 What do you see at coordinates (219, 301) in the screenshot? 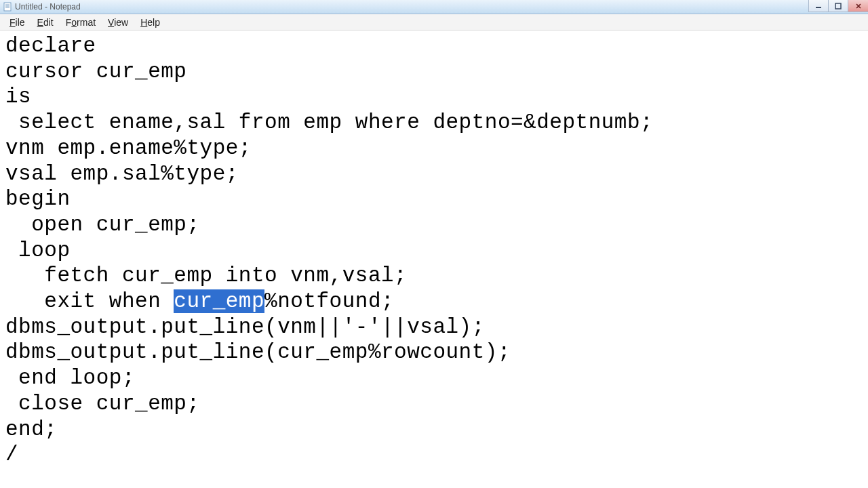
I see `text-selection: cur_emp` at bounding box center [219, 301].